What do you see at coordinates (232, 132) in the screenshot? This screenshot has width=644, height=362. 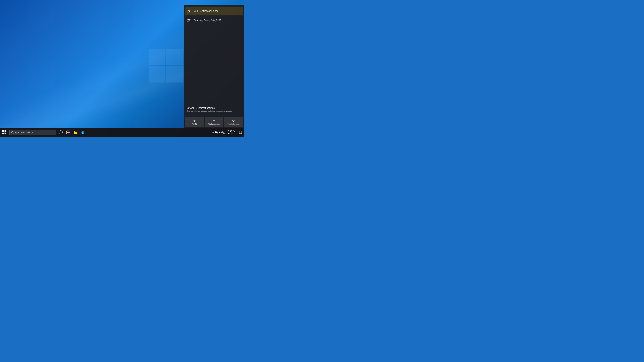 I see `taskbar-clock: 8:43 PM 6/8/2021` at bounding box center [232, 132].